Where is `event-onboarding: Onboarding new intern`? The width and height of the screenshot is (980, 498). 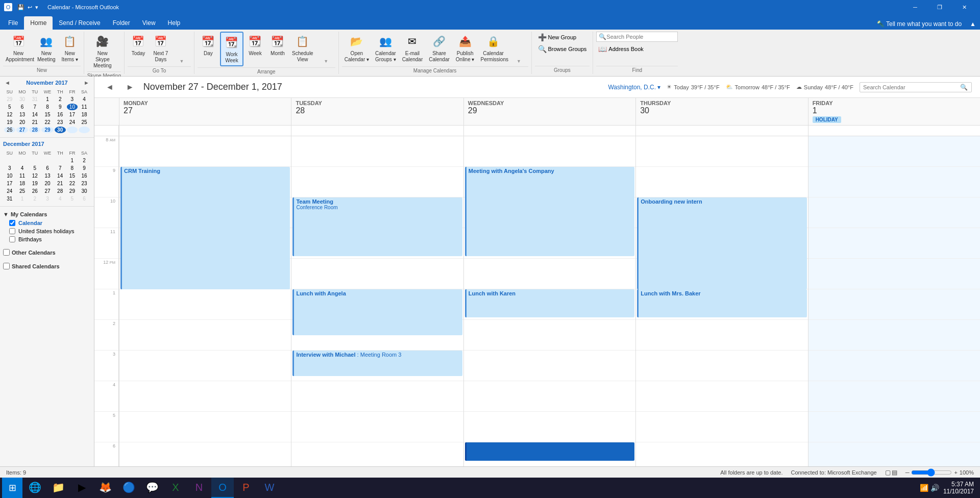 event-onboarding: Onboarding new intern is located at coordinates (722, 243).